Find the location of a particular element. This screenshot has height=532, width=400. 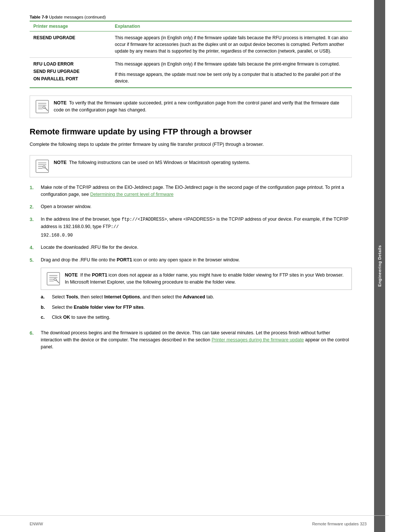

step-4: 4. Locate the downloaded .RFU file for t… is located at coordinates (191, 248).